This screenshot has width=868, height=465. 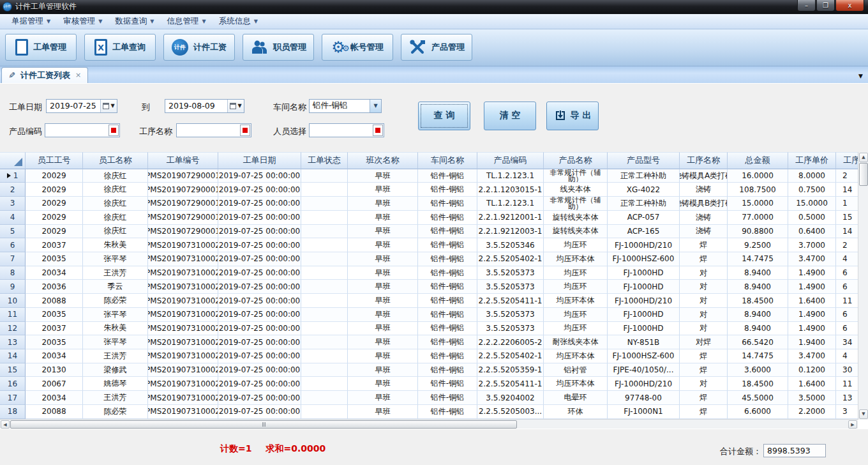 I want to click on workorder-search-icon: X, so click(x=101, y=47).